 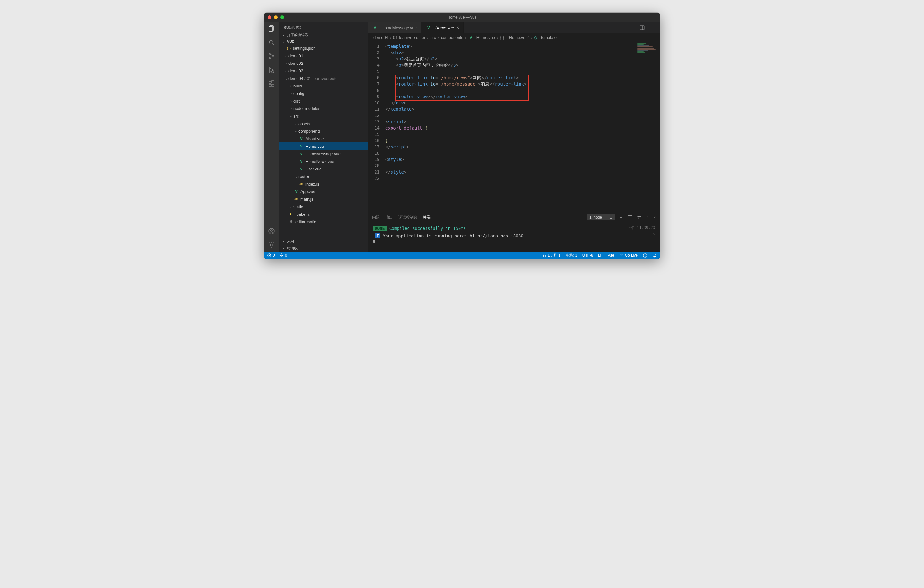 I want to click on explorer-sidebar: 资源管理器 ›打开的编辑器 ⌄VUE { }settings.json ›dem…, so click(x=323, y=137).